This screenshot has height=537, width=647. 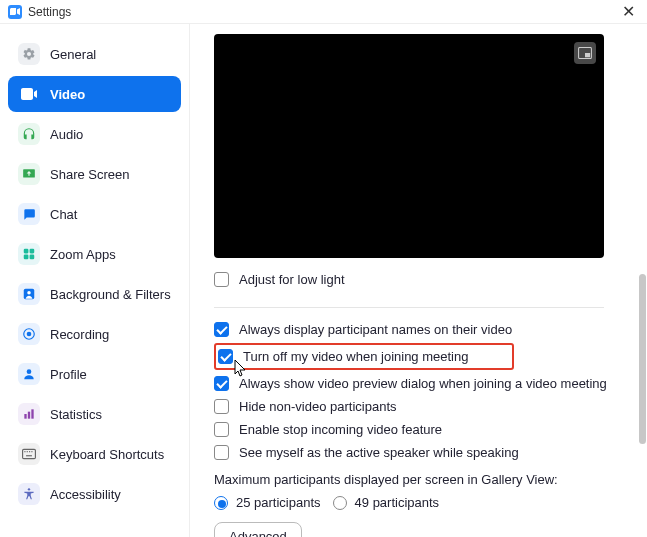 I want to click on checkbox-see-myself, so click(x=222, y=452).